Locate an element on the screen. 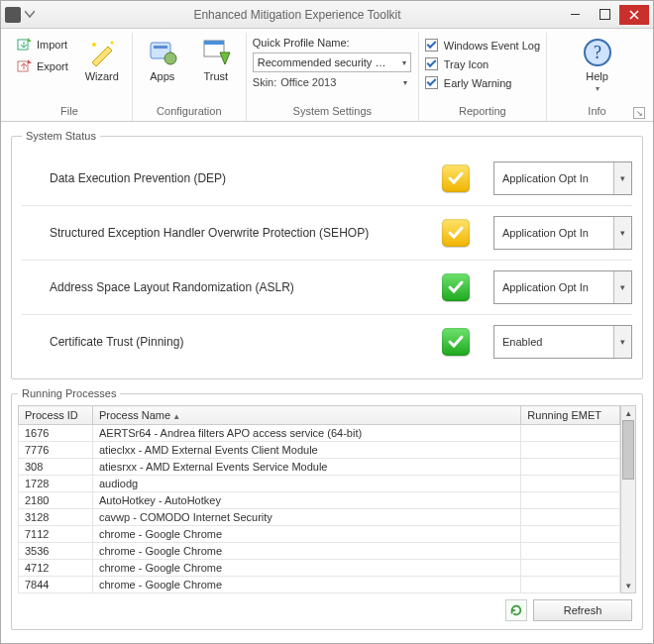  col-emet: Running EMET is located at coordinates (571, 416).